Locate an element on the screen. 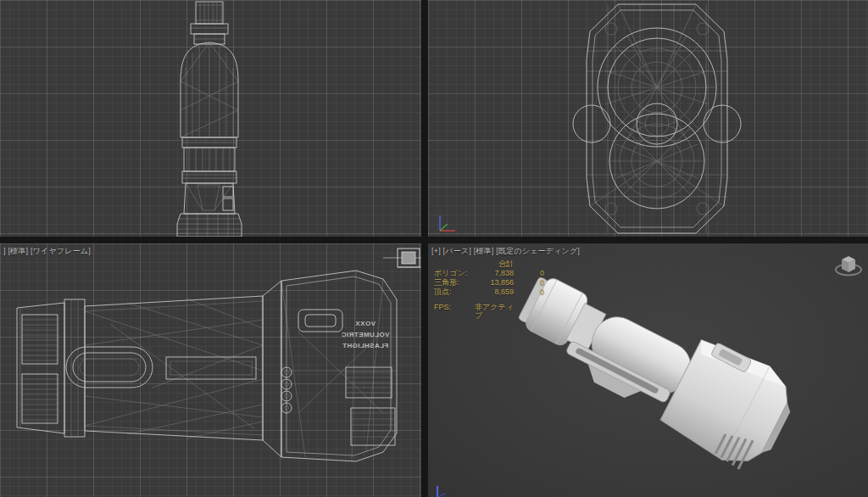 The height and width of the screenshot is (497, 868). stats-row-total: 13,856 is located at coordinates (494, 282).